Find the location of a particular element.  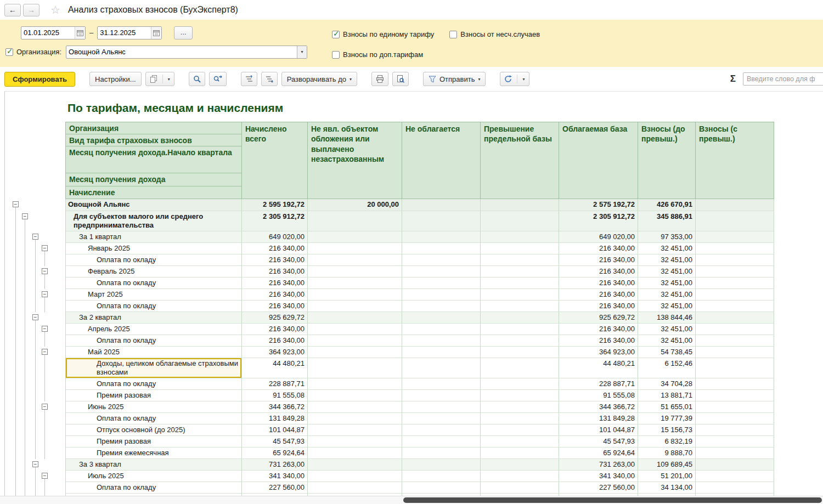

send-button: Отправить ▾ is located at coordinates (454, 79).